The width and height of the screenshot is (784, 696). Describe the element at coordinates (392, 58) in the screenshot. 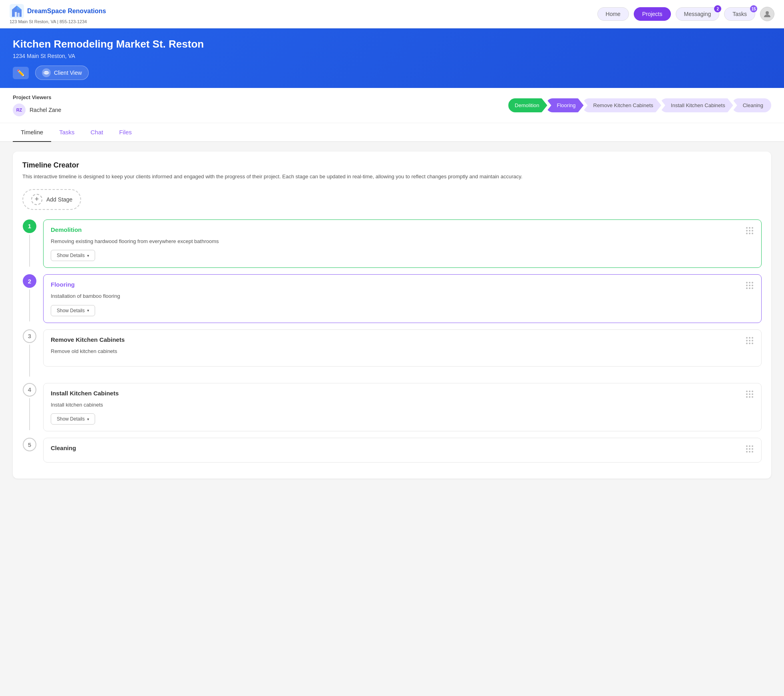

I see `project-header: Kitchen Remodeling Market St. Reston 123…` at that location.